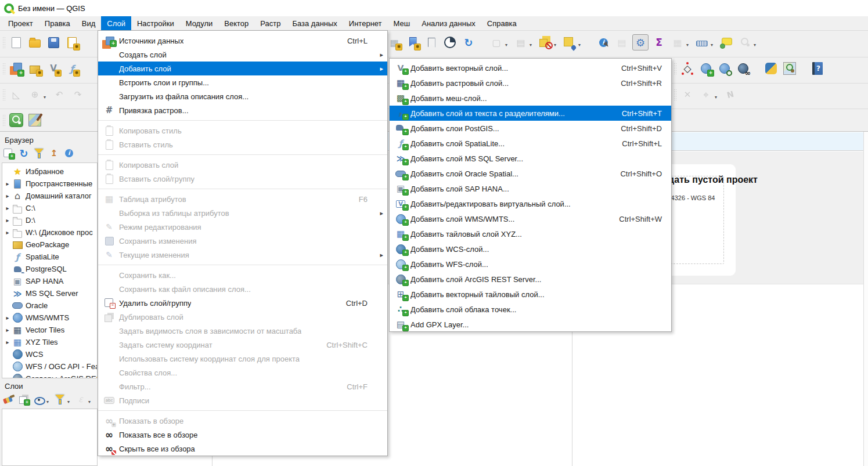 Image resolution: width=868 pixels, height=466 pixels. Describe the element at coordinates (243, 435) in the screenshot. I see `menu-show-all-in-overview: Показать все в обзоре ▸` at that location.